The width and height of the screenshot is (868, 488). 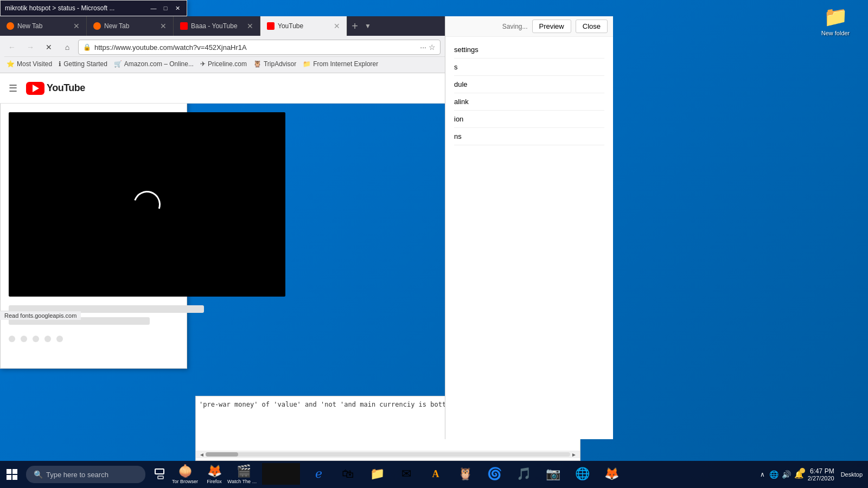 I want to click on taskbar-date: 2/27/2020, so click(x=821, y=478).